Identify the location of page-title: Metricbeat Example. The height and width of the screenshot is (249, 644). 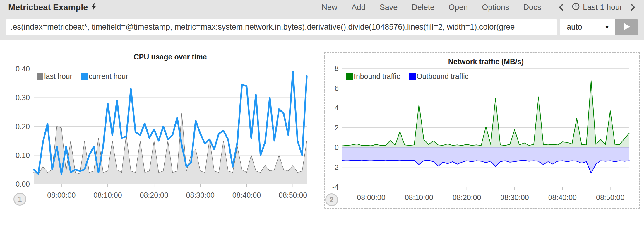
(53, 7).